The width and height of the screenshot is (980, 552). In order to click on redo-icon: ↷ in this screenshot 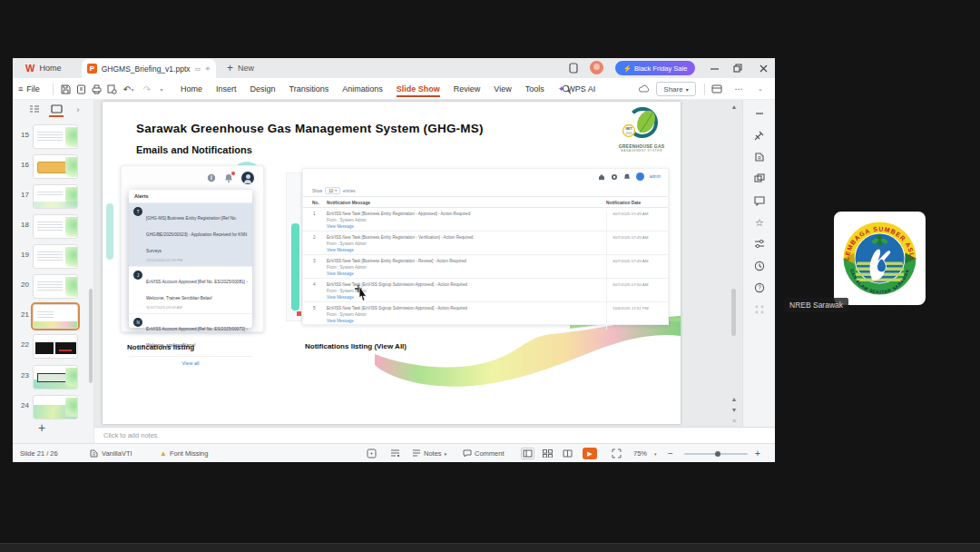, I will do `click(147, 89)`.